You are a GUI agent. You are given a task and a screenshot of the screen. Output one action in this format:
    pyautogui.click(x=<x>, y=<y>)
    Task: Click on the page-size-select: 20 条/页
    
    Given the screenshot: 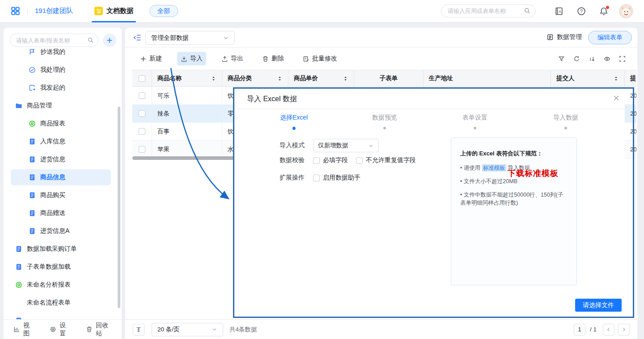 What is the action you would take?
    pyautogui.click(x=187, y=330)
    